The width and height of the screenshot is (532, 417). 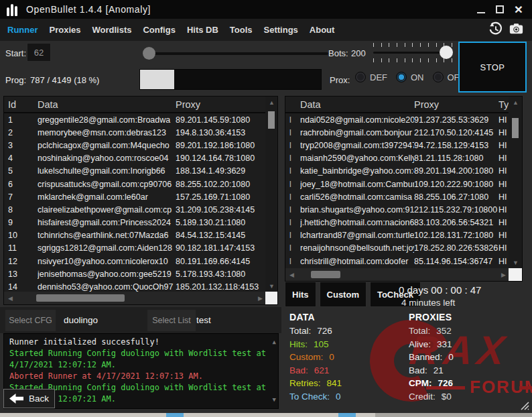 I want to click on log-line: Aborted Runner at 4/17/2021 12:07:13 AM., so click(x=139, y=377).